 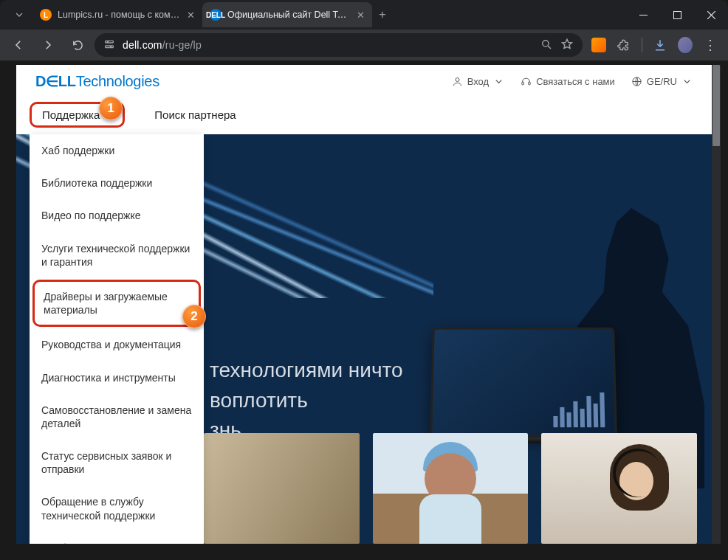 What do you see at coordinates (711, 15) in the screenshot?
I see `window-close-button` at bounding box center [711, 15].